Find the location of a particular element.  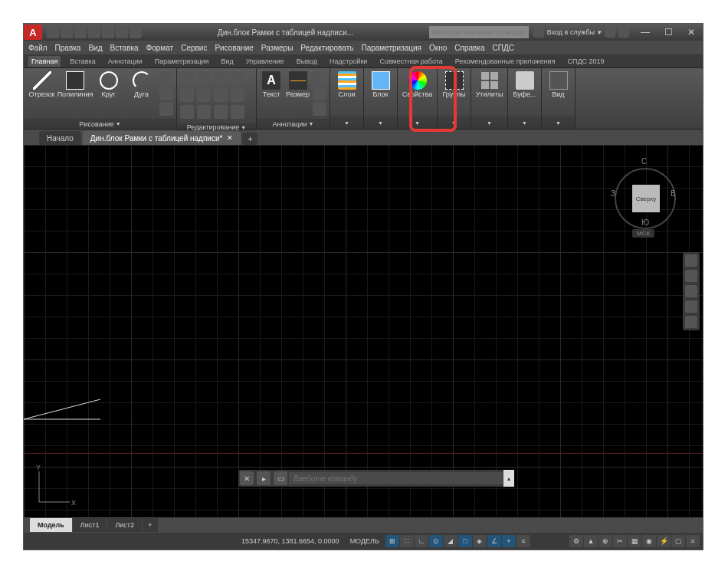

tab-layout2: Лист2 is located at coordinates (124, 525).